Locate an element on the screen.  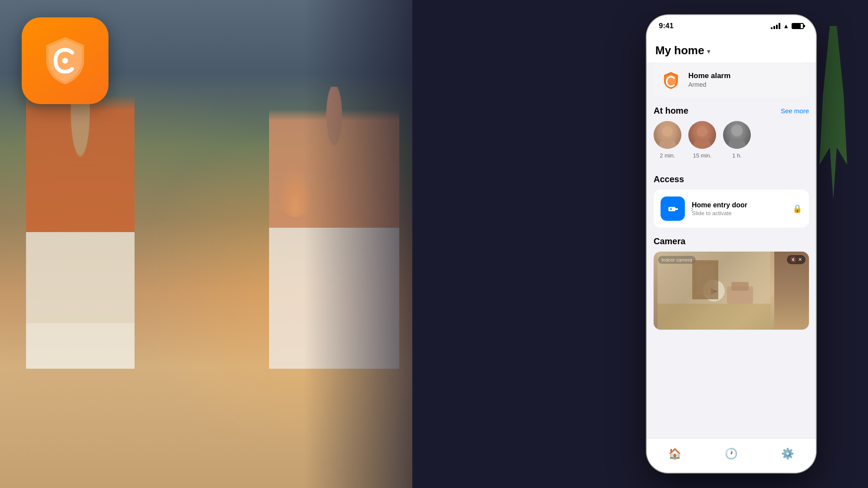
person-item-2: 15 min. is located at coordinates (702, 140).